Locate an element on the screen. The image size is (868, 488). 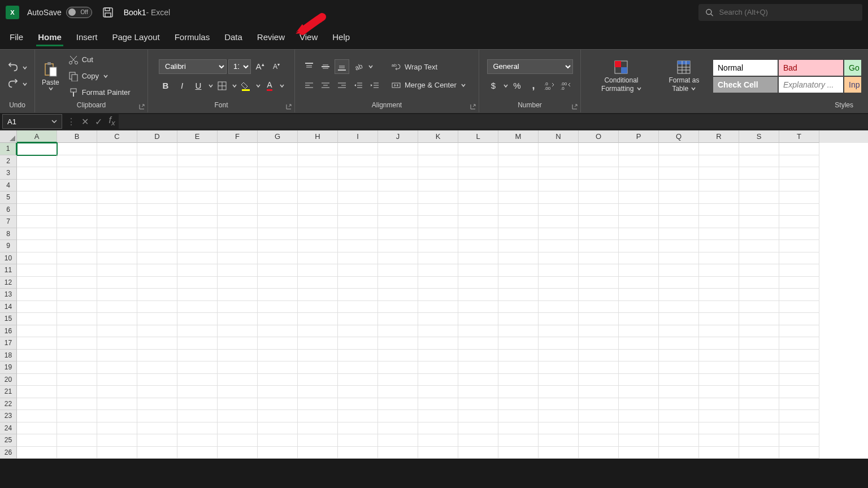
column-header: O is located at coordinates (599, 137).